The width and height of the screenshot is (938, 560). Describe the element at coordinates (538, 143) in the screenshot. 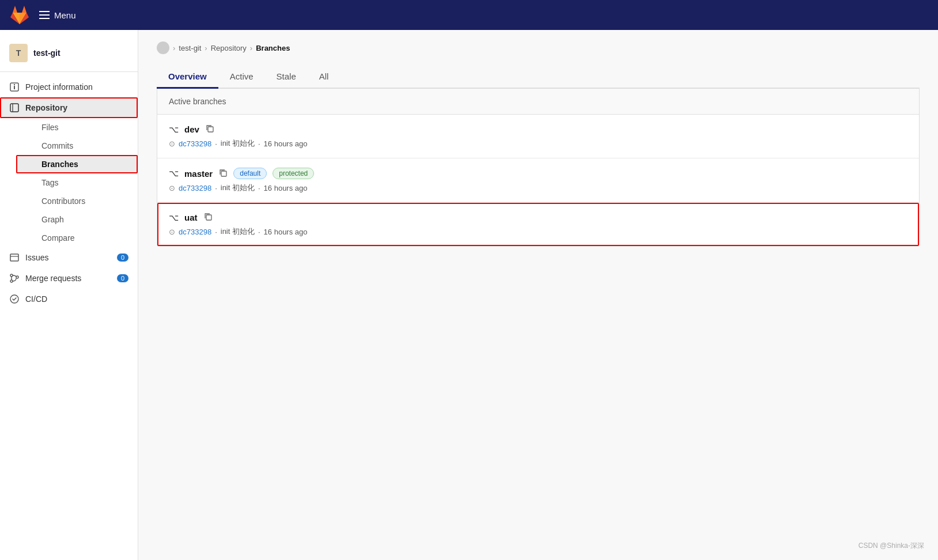

I see `branch-commit-dev: ⊙ dc733298 · init 初始化 · 16 hours ago` at that location.